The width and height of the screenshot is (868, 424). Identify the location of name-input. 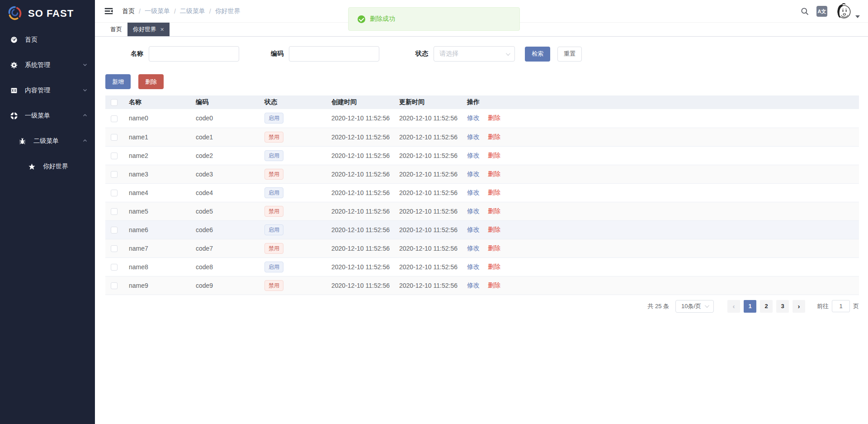
(194, 54).